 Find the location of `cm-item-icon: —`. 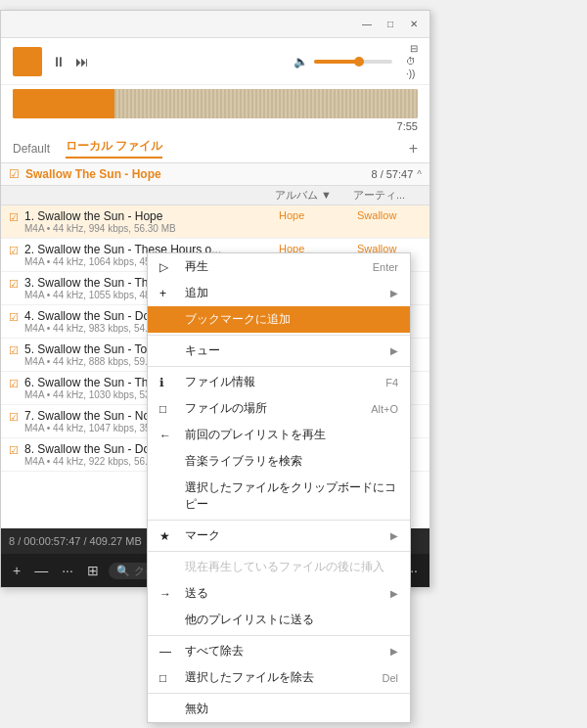

cm-item-icon: — is located at coordinates (168, 652).